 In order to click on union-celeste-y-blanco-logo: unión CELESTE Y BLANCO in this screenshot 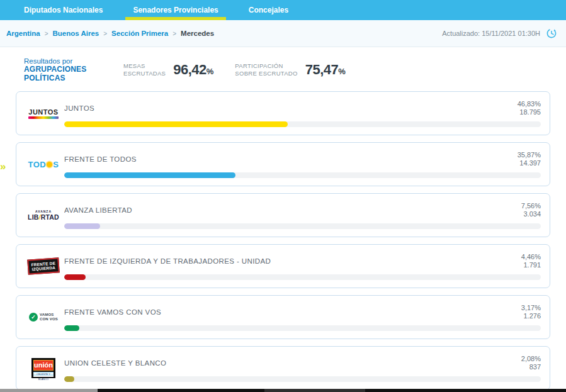, I will do `click(43, 368)`.